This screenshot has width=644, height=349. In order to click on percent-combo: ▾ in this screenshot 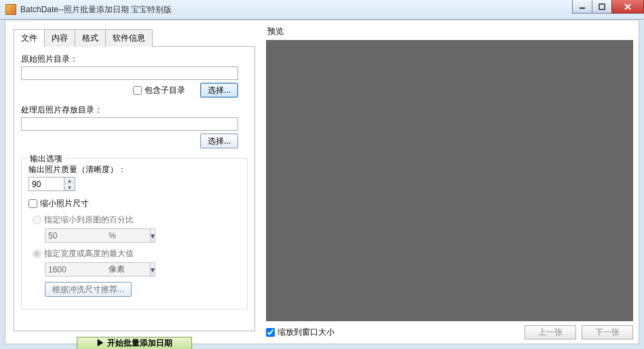, I will do `click(75, 236)`.